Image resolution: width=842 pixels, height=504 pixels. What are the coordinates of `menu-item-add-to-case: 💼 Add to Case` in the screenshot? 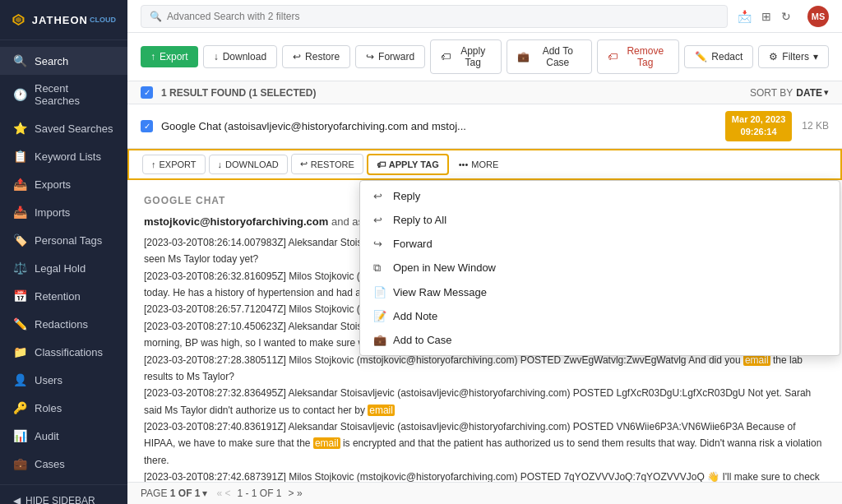 It's located at (600, 340).